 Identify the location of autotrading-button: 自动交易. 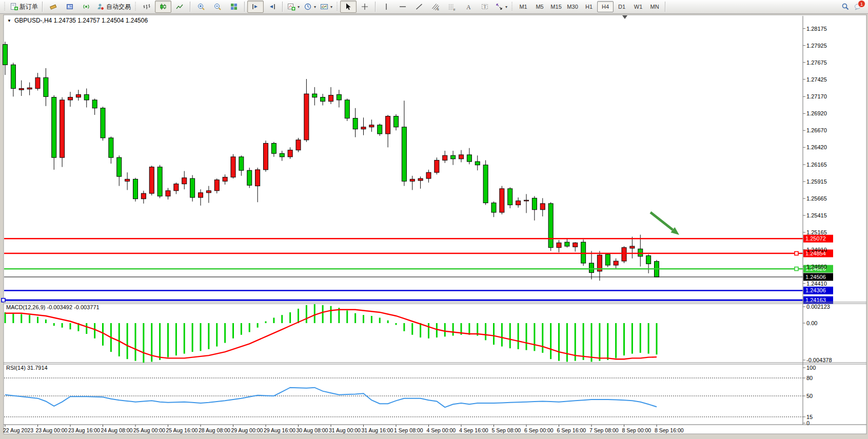
(114, 7).